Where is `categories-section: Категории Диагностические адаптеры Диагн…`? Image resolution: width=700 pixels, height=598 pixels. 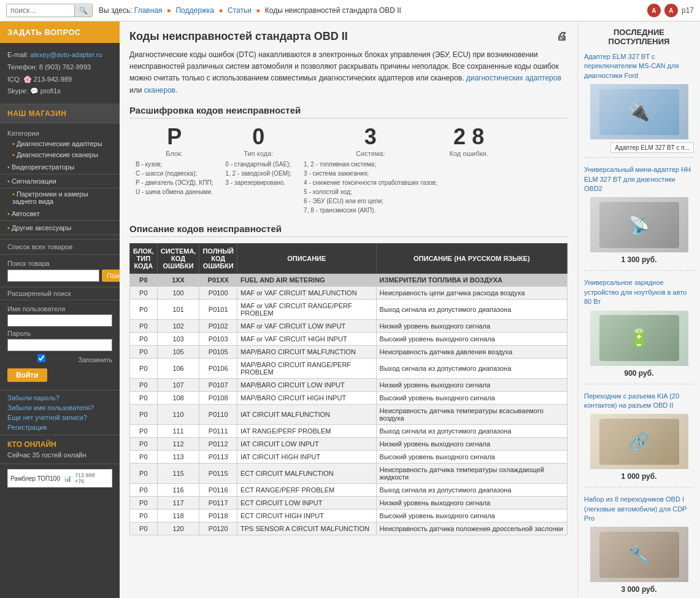
categories-section: Категории Диагностические адаптеры Диагн… is located at coordinates (60, 182).